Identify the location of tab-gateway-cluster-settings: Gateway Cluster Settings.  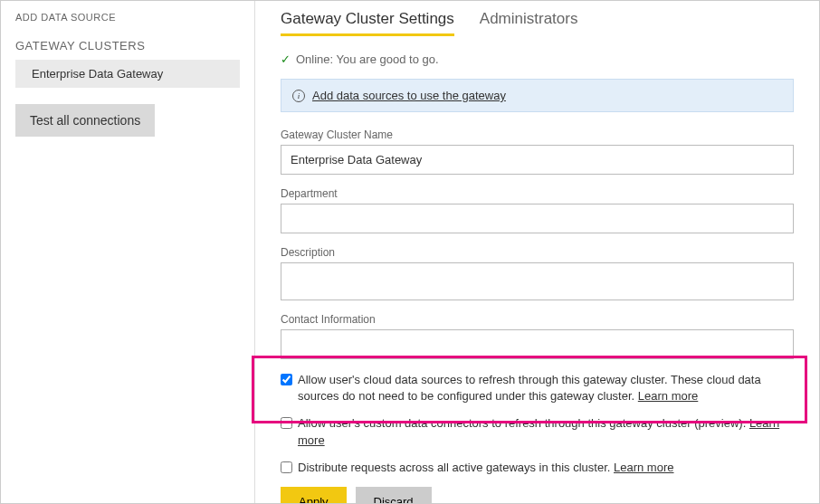
(367, 24).